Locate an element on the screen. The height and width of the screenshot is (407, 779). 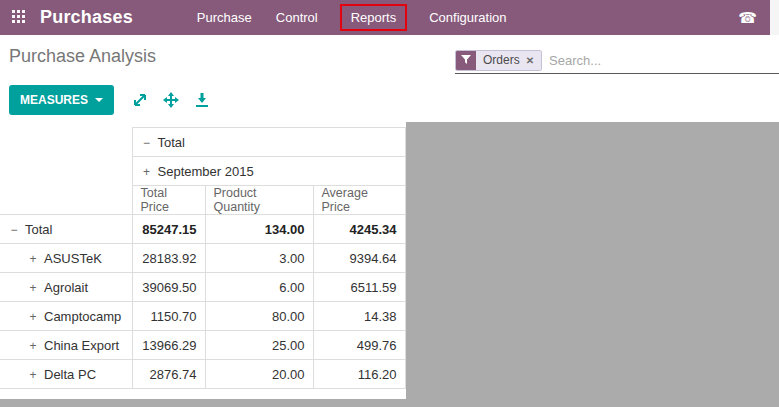
col-group-total: −Total is located at coordinates (268, 142).